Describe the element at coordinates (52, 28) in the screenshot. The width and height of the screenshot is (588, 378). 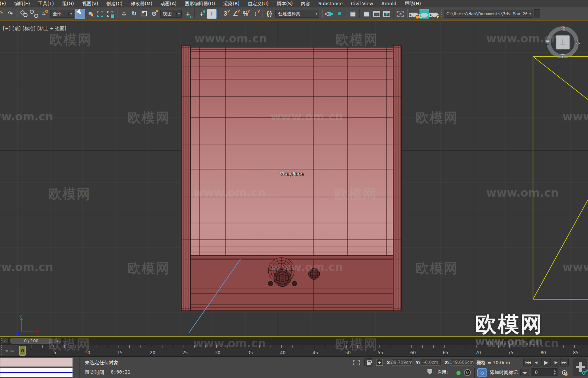
I see `viewport-label-segment-3: [粘土 + 边面]` at that location.